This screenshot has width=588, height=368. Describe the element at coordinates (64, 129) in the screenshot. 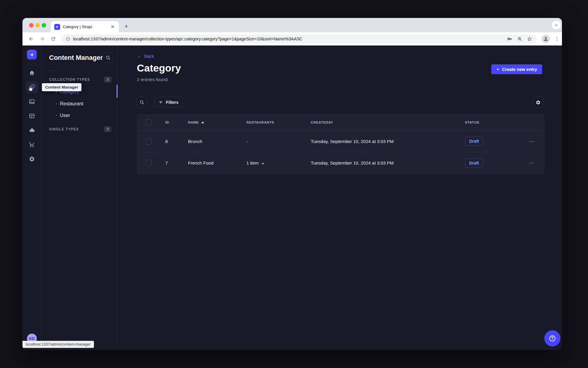

I see `single-types-label: SINGLE TYPES` at that location.